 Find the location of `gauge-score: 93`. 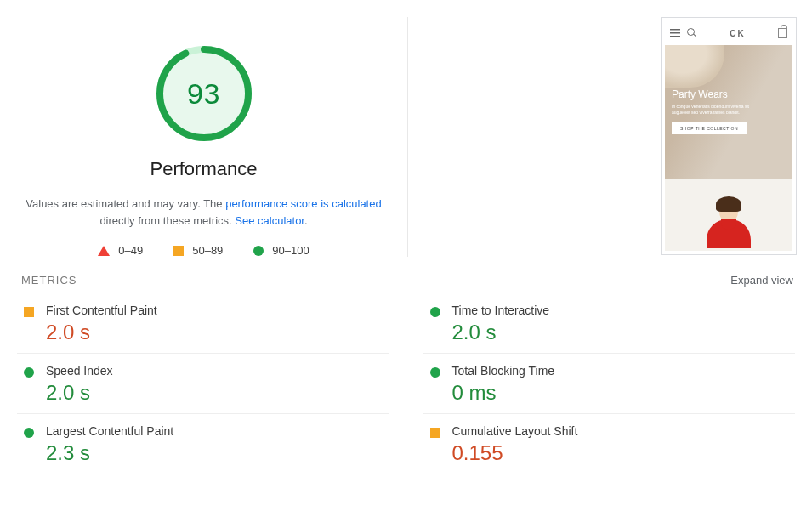

gauge-score: 93 is located at coordinates (204, 94).